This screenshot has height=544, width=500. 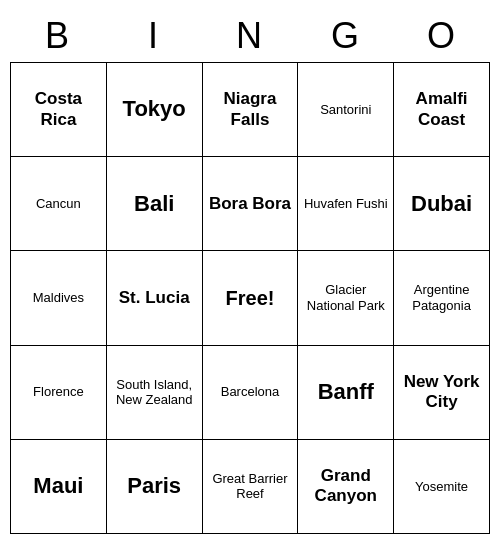 What do you see at coordinates (58, 110) in the screenshot?
I see `cell-text: Costa Rica` at bounding box center [58, 110].